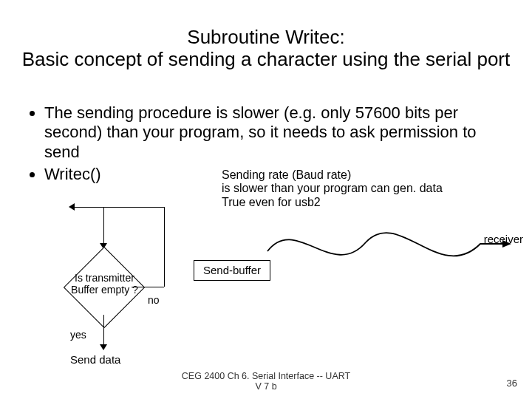 This screenshot has height=399, width=532. I want to click on signal-wave-icon, so click(388, 244).